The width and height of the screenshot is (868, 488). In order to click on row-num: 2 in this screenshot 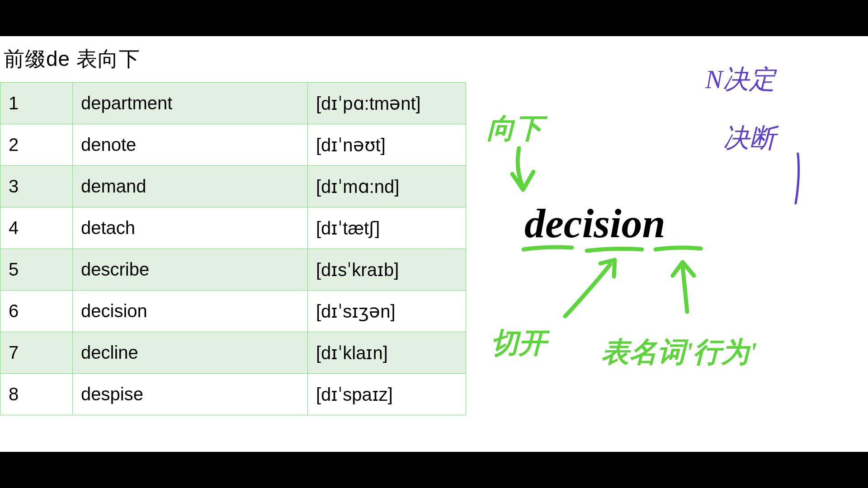, I will do `click(37, 145)`.